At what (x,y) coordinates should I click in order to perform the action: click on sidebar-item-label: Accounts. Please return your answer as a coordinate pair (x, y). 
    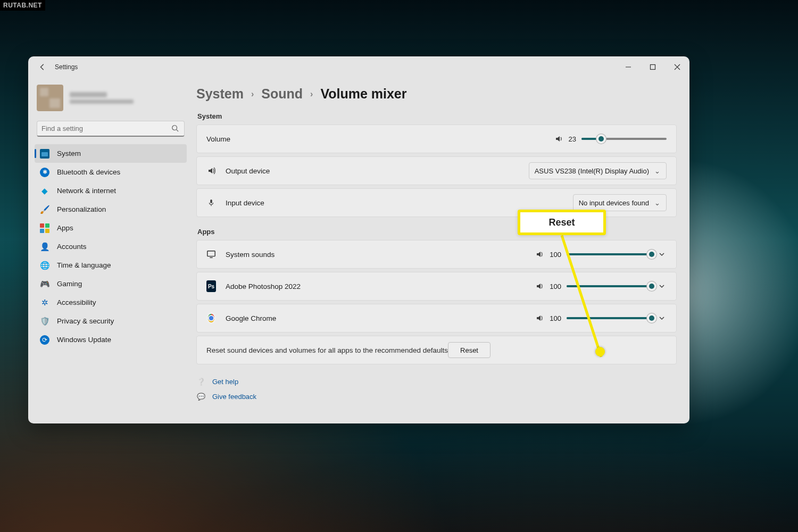
    Looking at the image, I should click on (120, 247).